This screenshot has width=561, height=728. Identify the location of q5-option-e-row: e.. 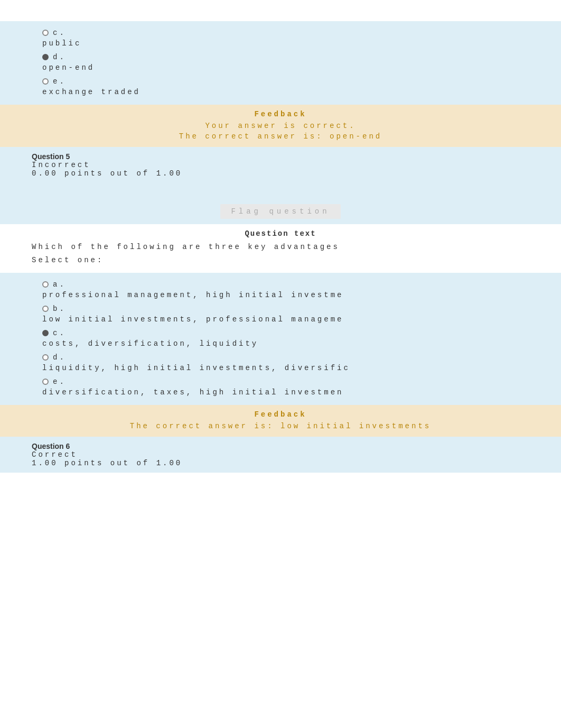
(280, 382).